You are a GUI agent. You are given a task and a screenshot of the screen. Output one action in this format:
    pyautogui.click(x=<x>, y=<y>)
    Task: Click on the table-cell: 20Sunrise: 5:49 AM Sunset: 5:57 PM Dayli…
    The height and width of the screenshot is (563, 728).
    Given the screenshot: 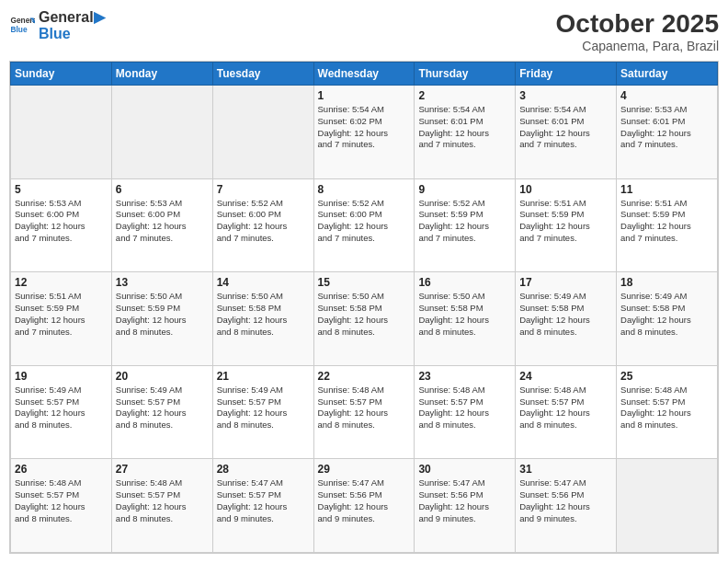 What is the action you would take?
    pyautogui.click(x=162, y=412)
    